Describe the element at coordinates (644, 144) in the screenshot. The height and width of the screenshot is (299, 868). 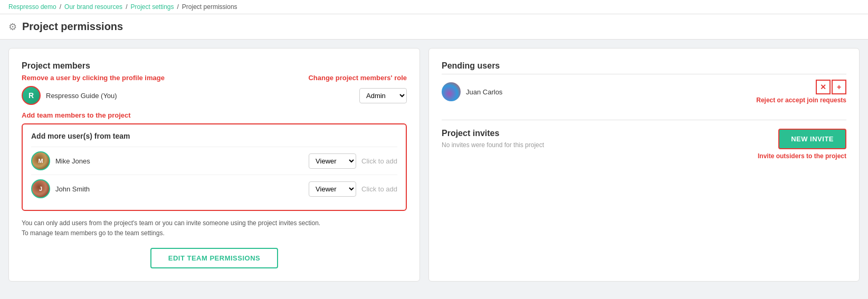
I see `invites-header: Project invites No invites were found fo…` at that location.